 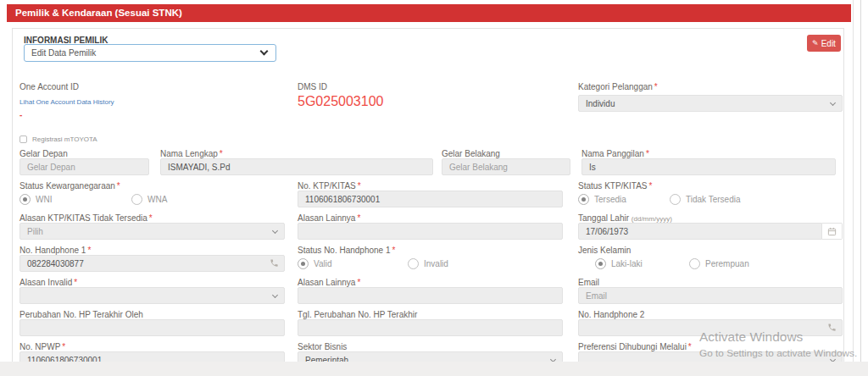 I want to click on field-tanggal-lahir: Tanggal Lahir (dd/mm/yyyy), so click(x=710, y=227).